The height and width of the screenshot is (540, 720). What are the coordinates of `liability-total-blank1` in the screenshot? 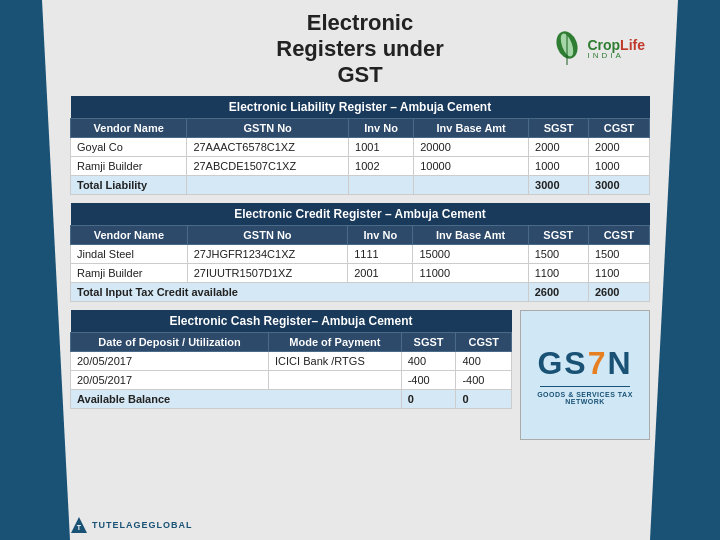 It's located at (268, 186).